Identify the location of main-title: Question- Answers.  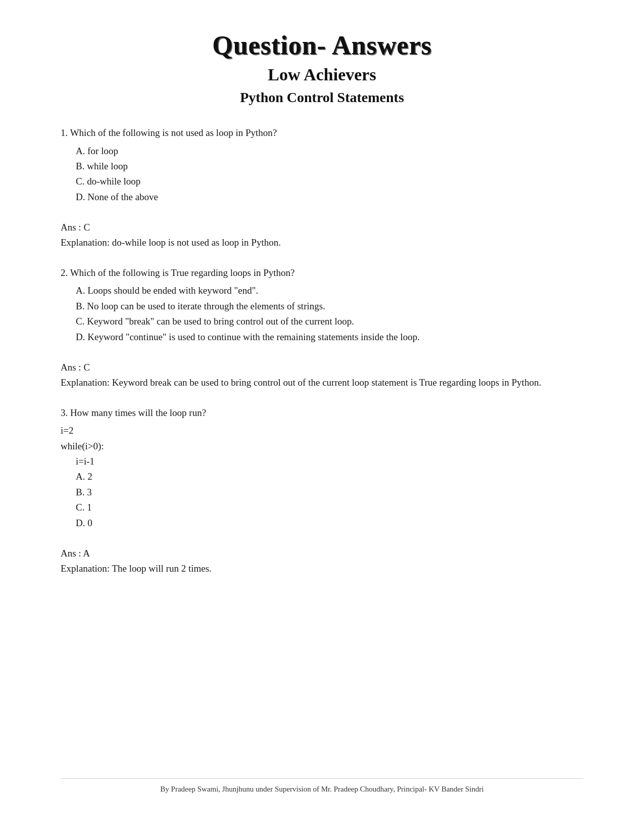
(322, 45).